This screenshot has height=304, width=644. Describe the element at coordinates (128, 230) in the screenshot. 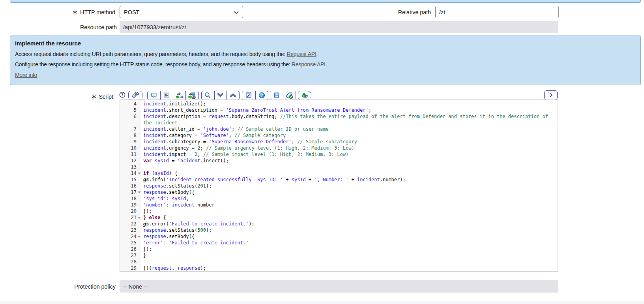

I see `line-number: 23` at that location.